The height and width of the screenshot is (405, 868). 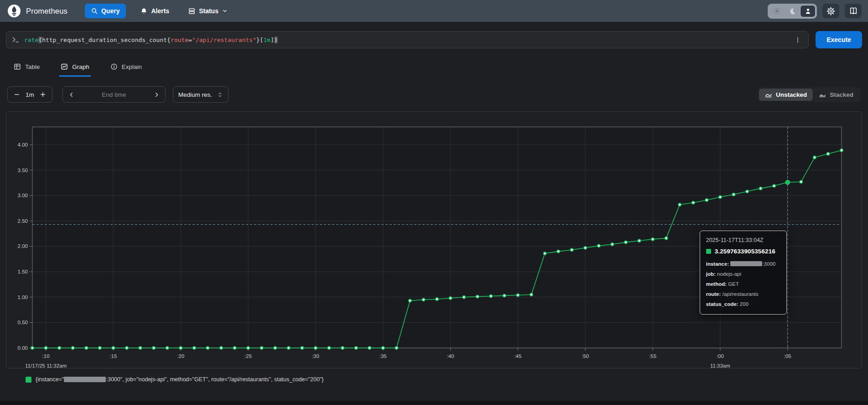 I want to click on nav-query-button: Query, so click(x=105, y=11).